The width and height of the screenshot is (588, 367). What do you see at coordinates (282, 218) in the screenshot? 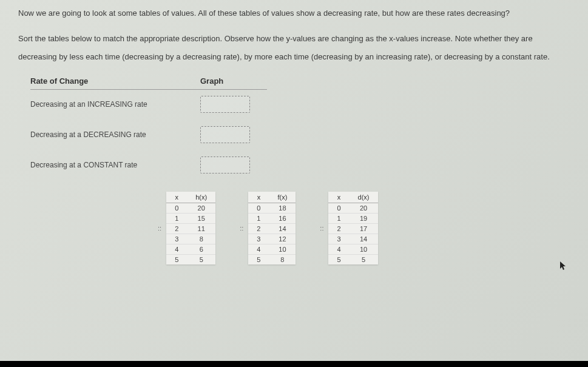
I see `cell-y: 16` at bounding box center [282, 218].